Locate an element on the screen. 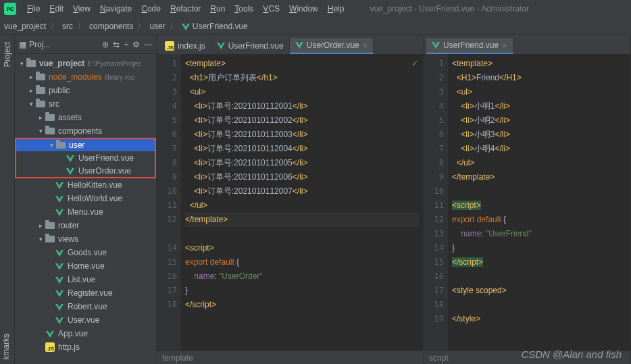 This screenshot has width=631, height=364. menu-refactor: Refactor is located at coordinates (185, 9).